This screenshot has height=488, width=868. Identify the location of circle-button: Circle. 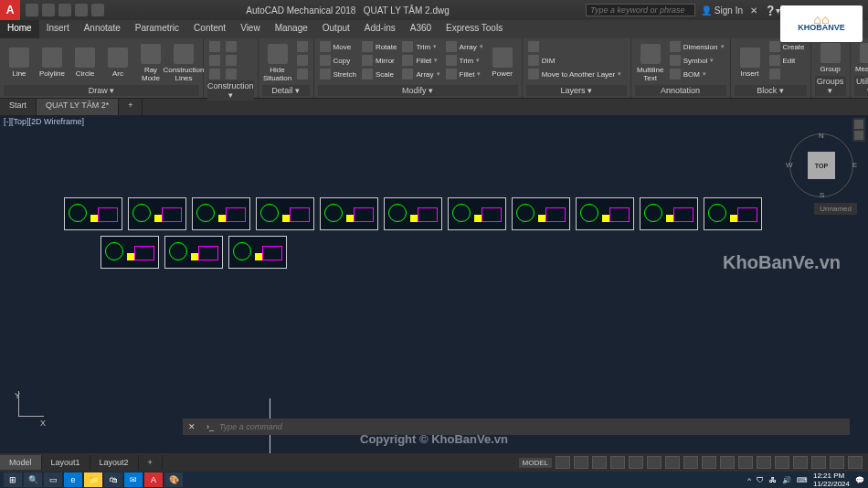
(85, 62).